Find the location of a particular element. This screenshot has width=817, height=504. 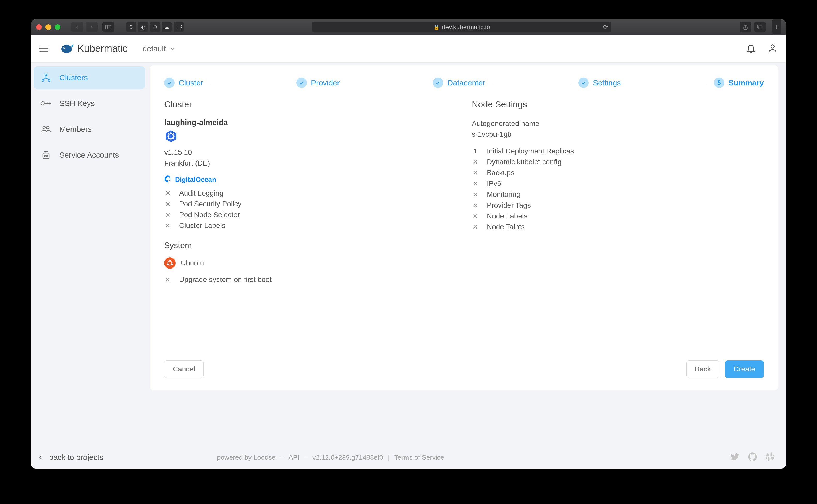

flag-row: ✕Upgrade system on first boot is located at coordinates (310, 279).